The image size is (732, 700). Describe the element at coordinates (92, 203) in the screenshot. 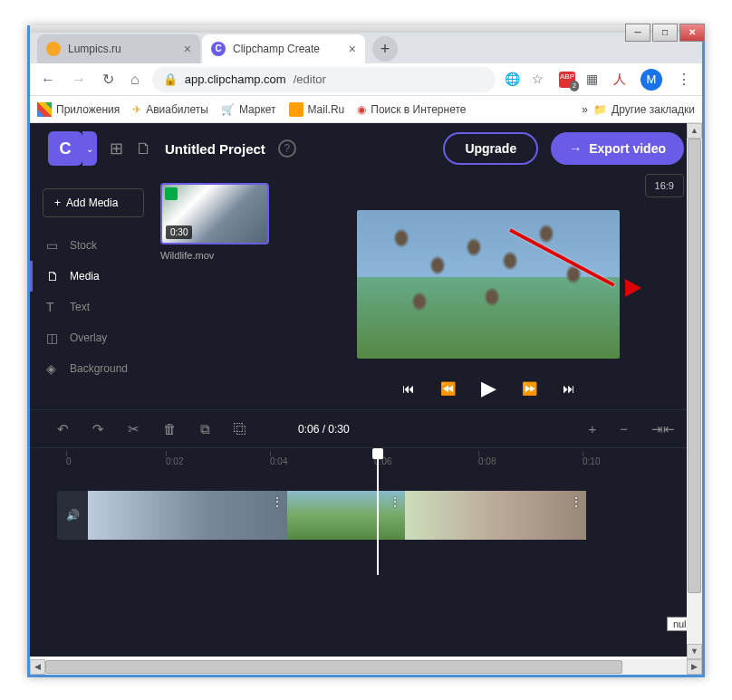

I see `add-media-label: Add Media` at that location.